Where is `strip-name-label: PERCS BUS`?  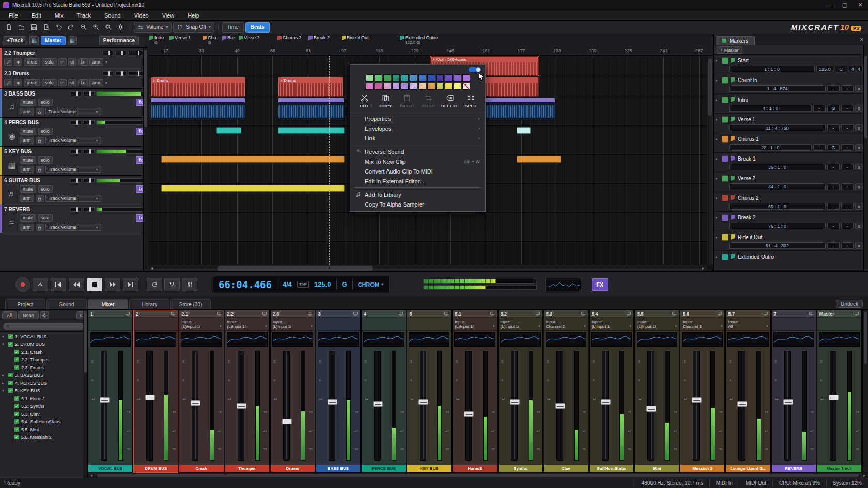 strip-name-label: PERCS BUS is located at coordinates (383, 468).